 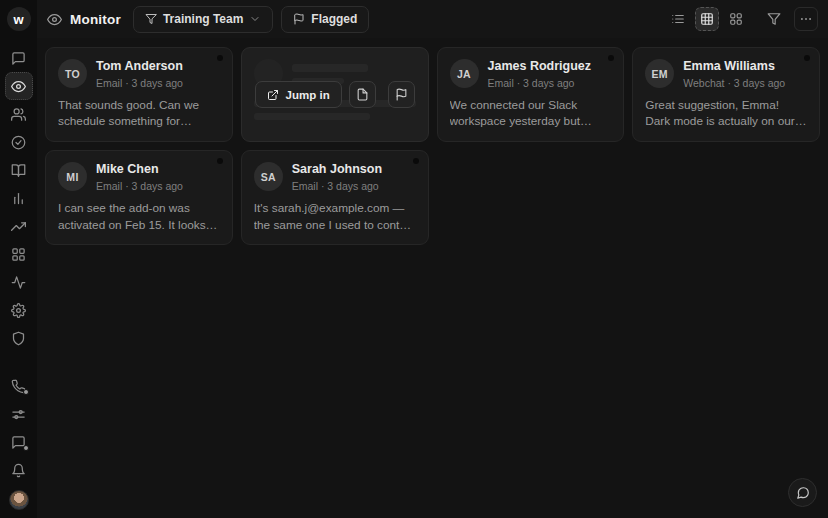 I want to click on user-avatar, so click(x=19, y=500).